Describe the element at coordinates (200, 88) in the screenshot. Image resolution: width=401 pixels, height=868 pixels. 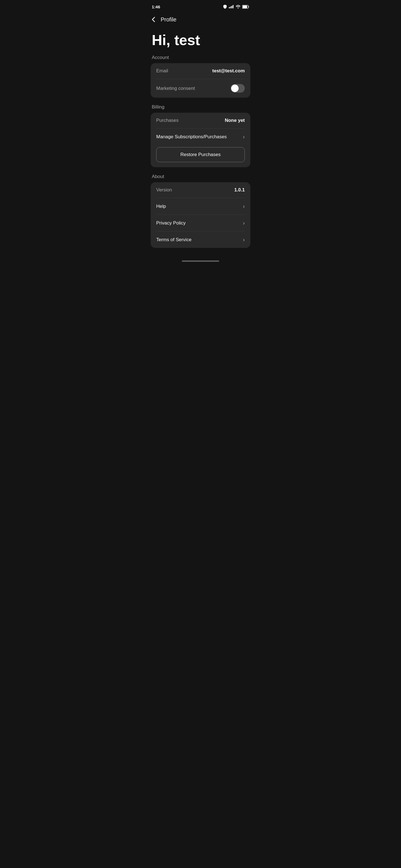
I see `marketing-consent-row: Marketing consent` at that location.